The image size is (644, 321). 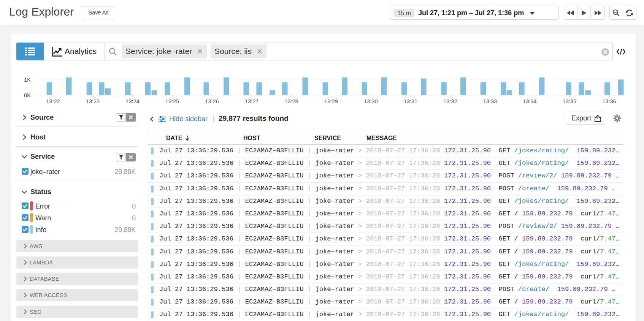 I want to click on svg-text: 13:26, so click(x=212, y=101).